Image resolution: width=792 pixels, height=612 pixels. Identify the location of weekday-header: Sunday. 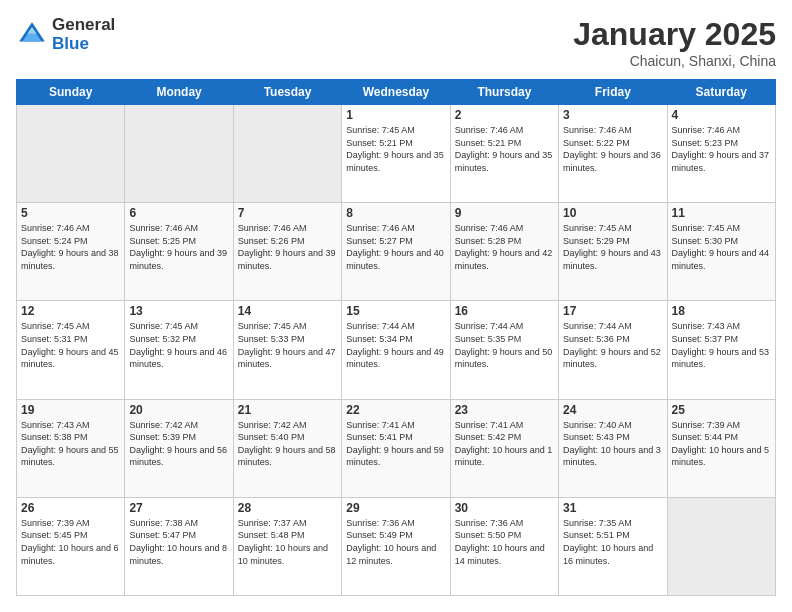
(71, 92).